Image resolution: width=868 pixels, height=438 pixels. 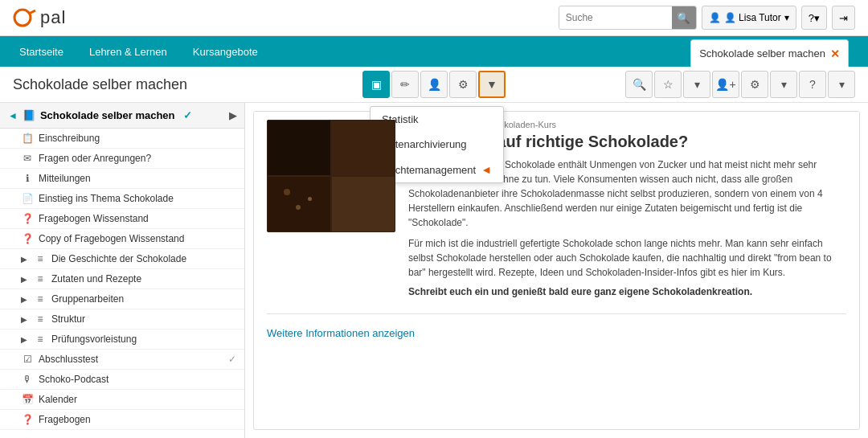 I want to click on search-icon: 🔍, so click(x=640, y=84).